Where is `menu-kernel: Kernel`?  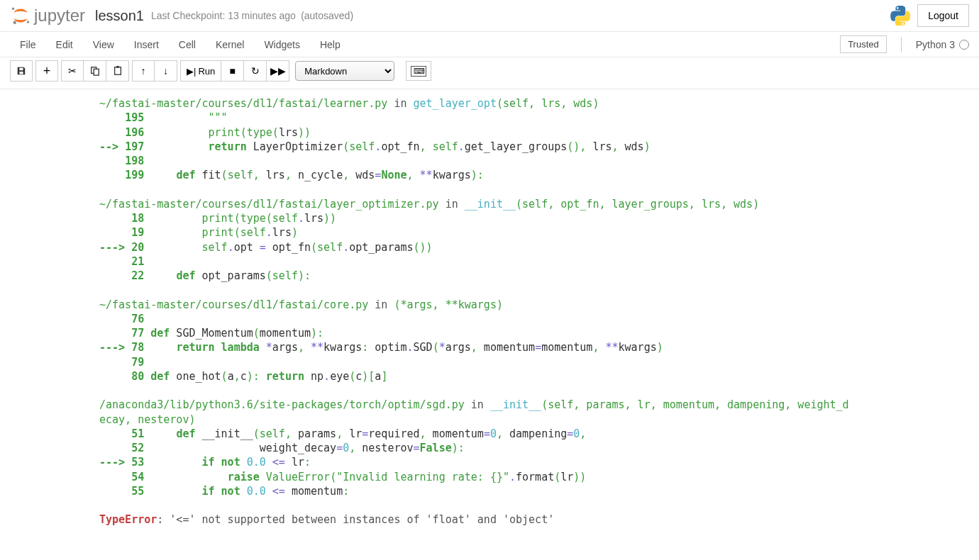 menu-kernel: Kernel is located at coordinates (230, 45).